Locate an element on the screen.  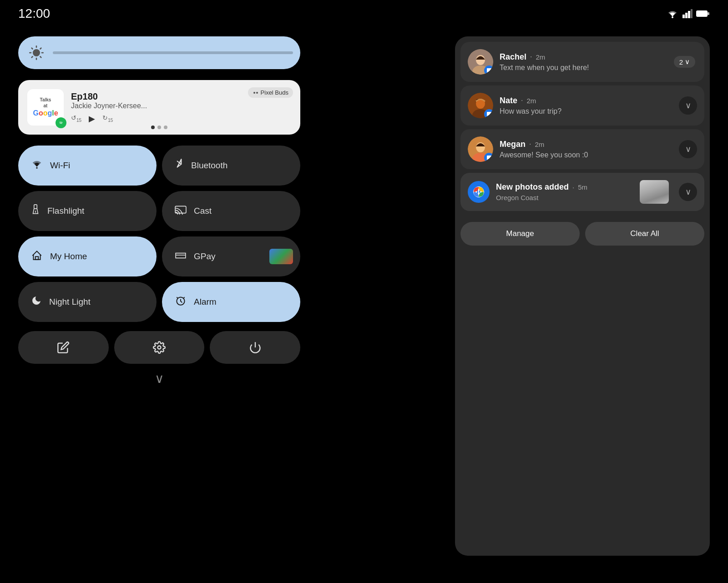
expand-photos: ∨ is located at coordinates (688, 192).